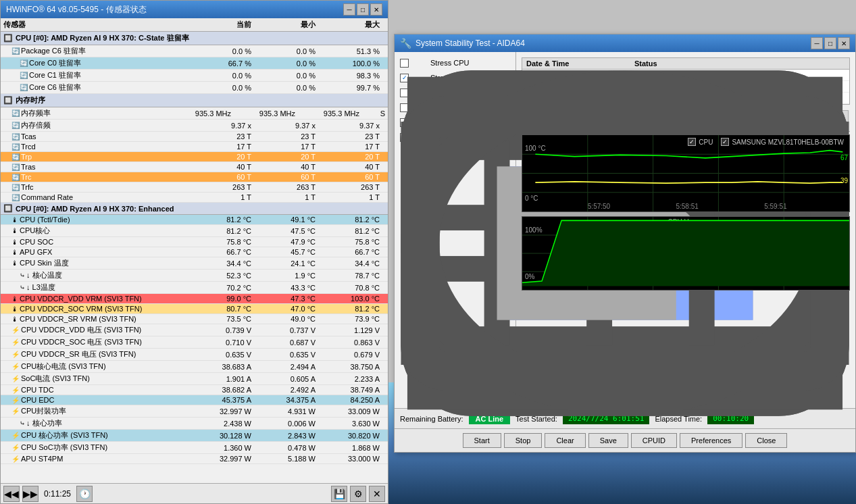 The height and width of the screenshot is (504, 856). What do you see at coordinates (96, 366) in the screenshot?
I see `row-name: ⚡CPU核心电流 (SVI3 TFN)` at bounding box center [96, 366].